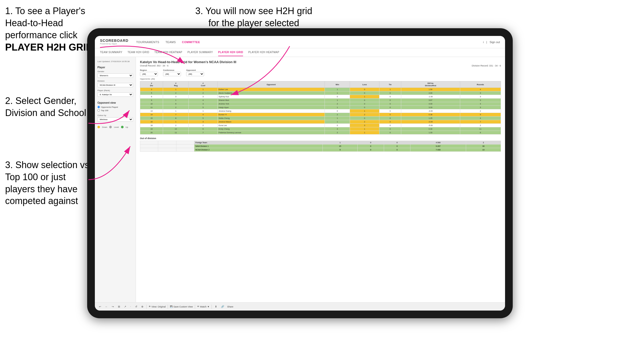 This screenshot has height=347, width=644. What do you see at coordinates (99, 127) in the screenshot?
I see `legend-down-dot` at bounding box center [99, 127].